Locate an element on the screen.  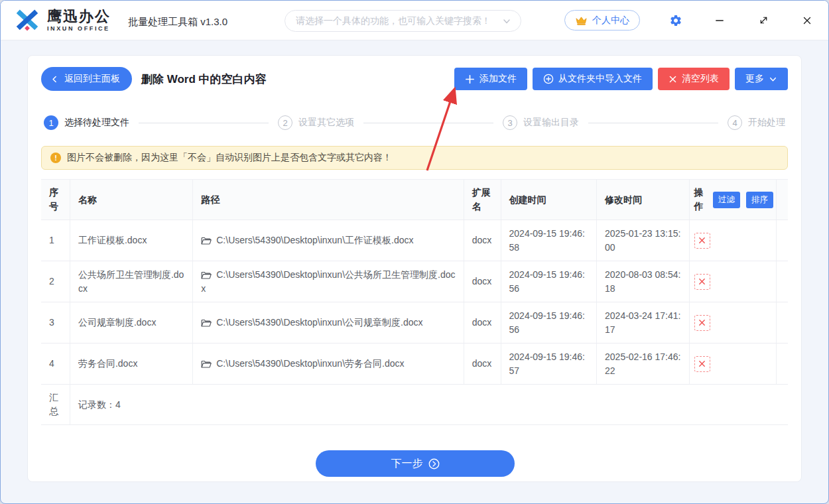
next-step-button: 下一步 is located at coordinates (415, 464).